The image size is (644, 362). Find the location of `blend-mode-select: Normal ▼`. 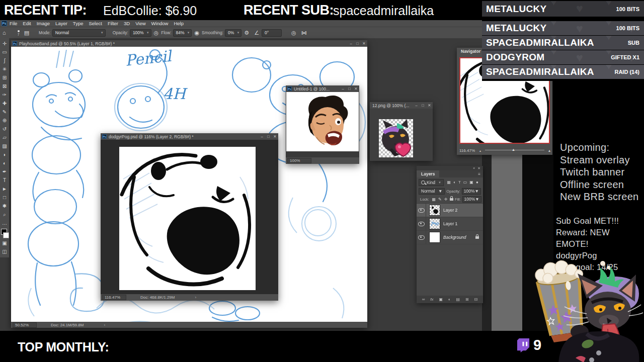

blend-mode-select: Normal ▼ is located at coordinates (432, 191).